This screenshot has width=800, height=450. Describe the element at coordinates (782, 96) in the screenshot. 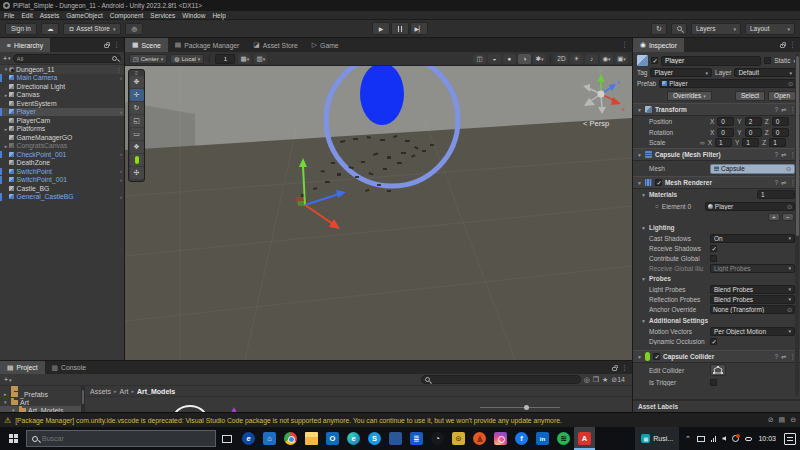

I see `open-button: Open` at that location.